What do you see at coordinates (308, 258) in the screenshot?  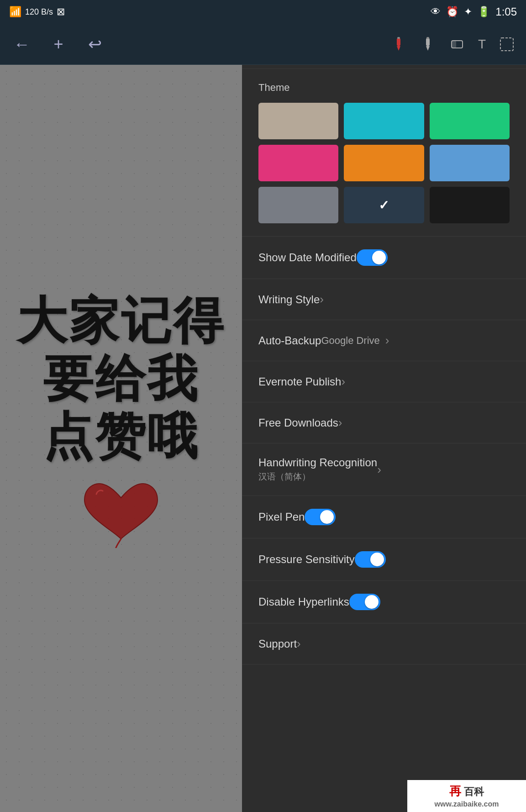 I see `setting-label-show-date-modified: Show Date Modified` at bounding box center [308, 258].